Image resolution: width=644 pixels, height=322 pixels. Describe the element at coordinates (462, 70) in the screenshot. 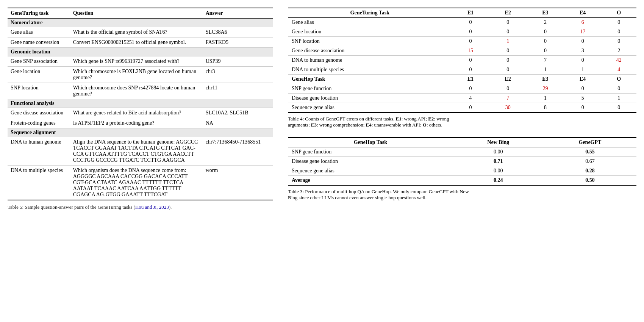

I see `table-row: DNA to multiple species00114` at that location.